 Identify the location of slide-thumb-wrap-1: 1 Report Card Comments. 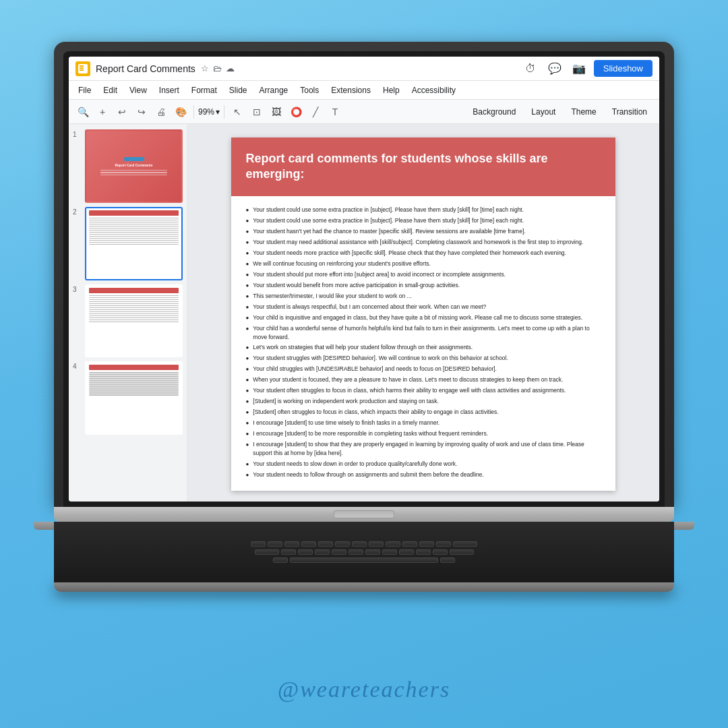
(128, 166).